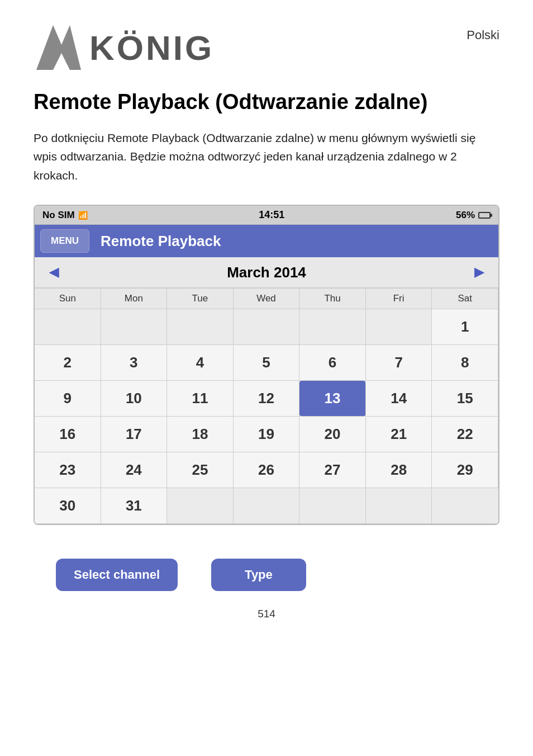  What do you see at coordinates (259, 575) in the screenshot?
I see `type-button: Type` at bounding box center [259, 575].